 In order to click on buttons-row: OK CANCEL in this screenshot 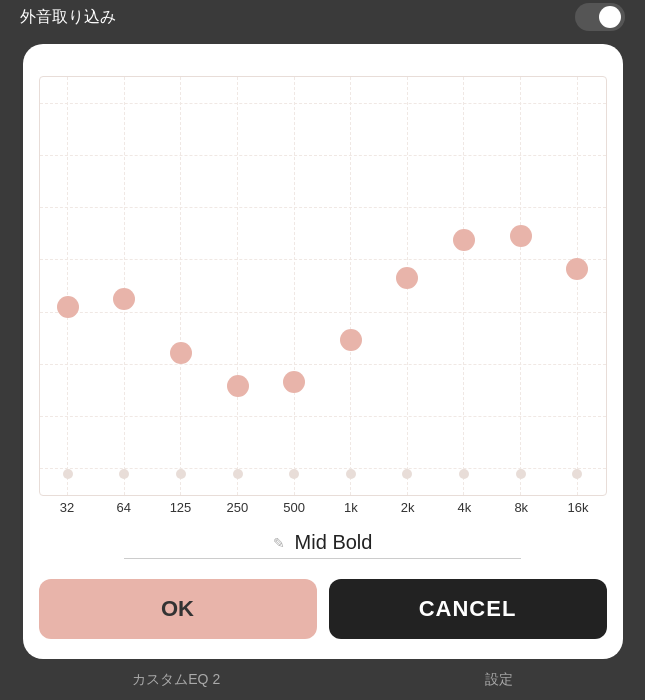, I will do `click(323, 609)`.